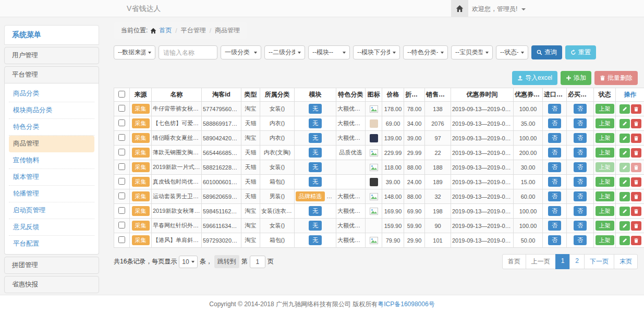  What do you see at coordinates (546, 52) in the screenshot?
I see `query-button: 查询` at bounding box center [546, 52].